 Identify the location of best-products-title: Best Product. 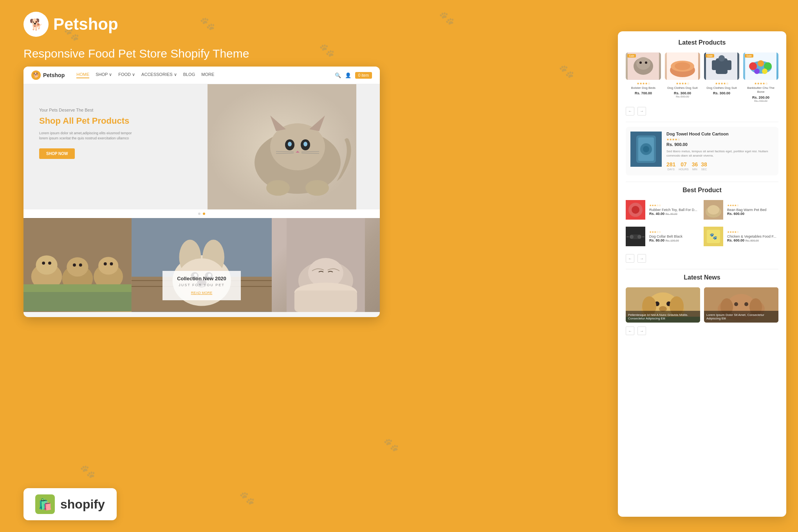
(702, 190).